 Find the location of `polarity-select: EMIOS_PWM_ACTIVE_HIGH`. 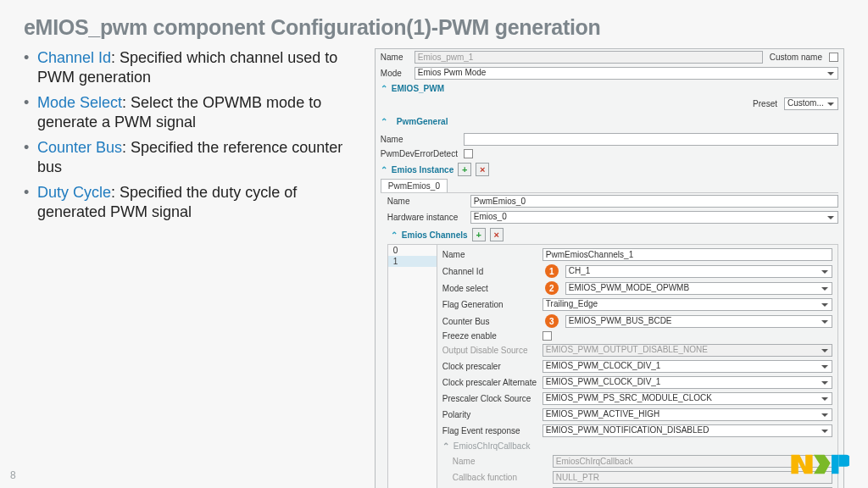

polarity-select: EMIOS_PWM_ACTIVE_HIGH is located at coordinates (687, 415).